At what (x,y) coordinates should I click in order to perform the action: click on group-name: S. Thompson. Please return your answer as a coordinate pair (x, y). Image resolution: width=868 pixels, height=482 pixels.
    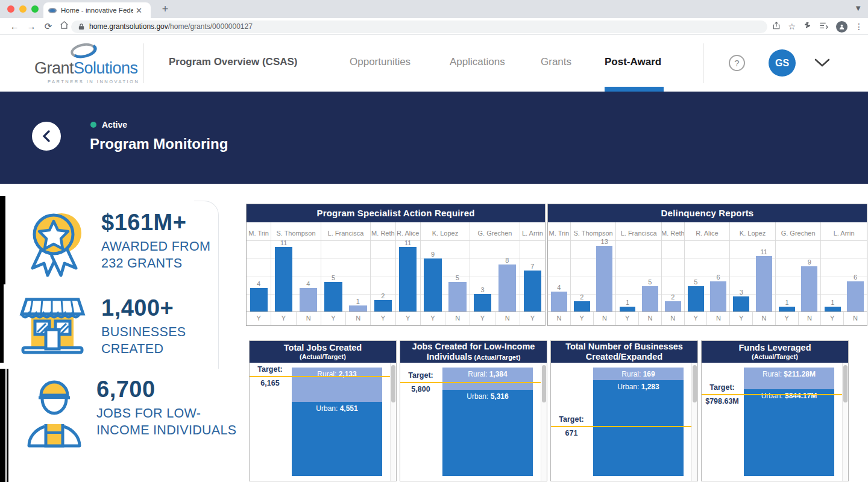
    Looking at the image, I should click on (297, 231).